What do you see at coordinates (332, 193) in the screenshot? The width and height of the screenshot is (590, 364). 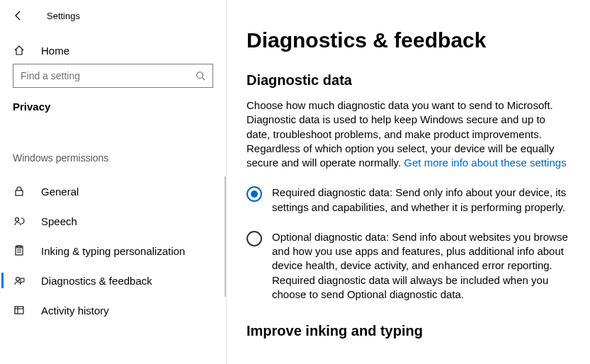 I see `radio-required-title: Required diagnostic data:` at bounding box center [332, 193].